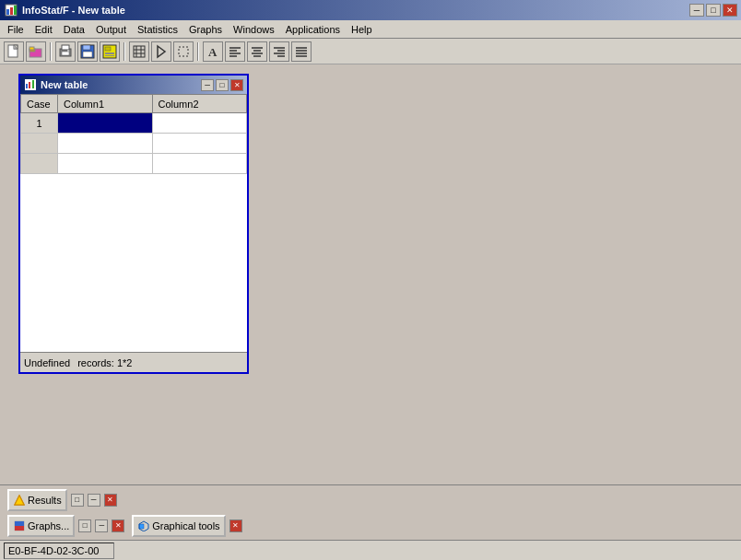 The width and height of the screenshot is (741, 560). I want to click on col-header-case: Case, so click(40, 104).